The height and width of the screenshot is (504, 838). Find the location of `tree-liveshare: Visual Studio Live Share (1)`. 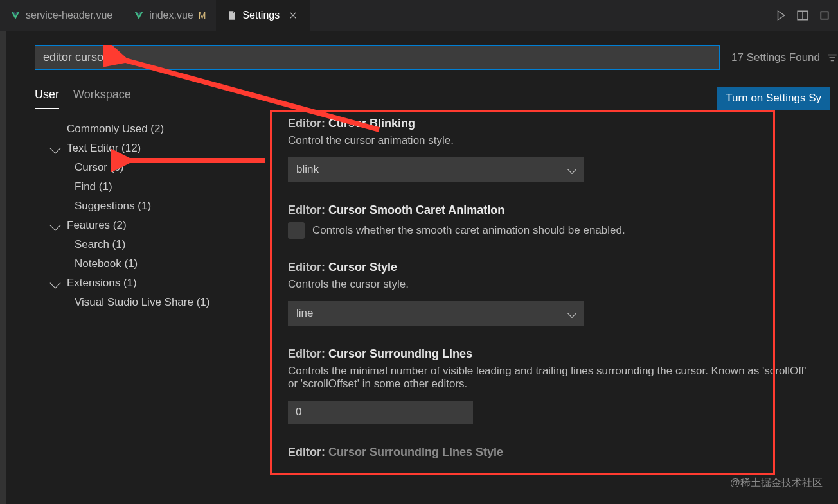

tree-liveshare: Visual Studio Live Share (1) is located at coordinates (148, 302).